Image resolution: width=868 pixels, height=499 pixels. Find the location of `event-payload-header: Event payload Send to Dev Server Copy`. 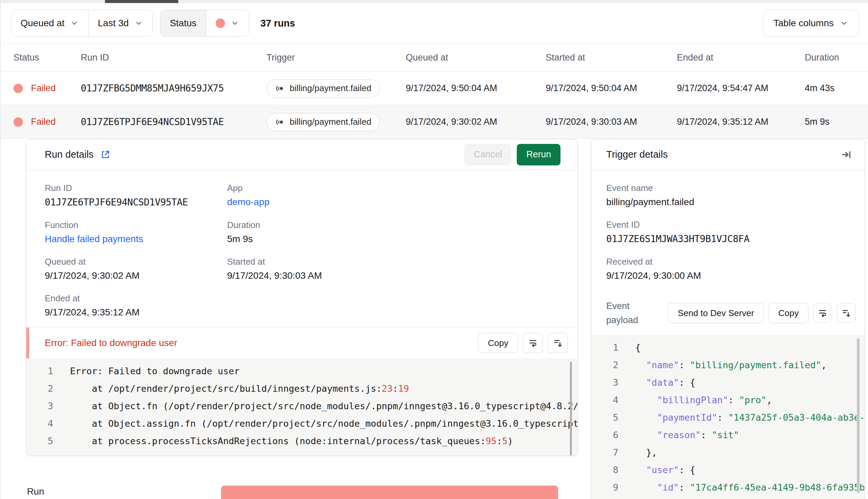

event-payload-header: Event payload Send to Dev Server Copy is located at coordinates (728, 313).